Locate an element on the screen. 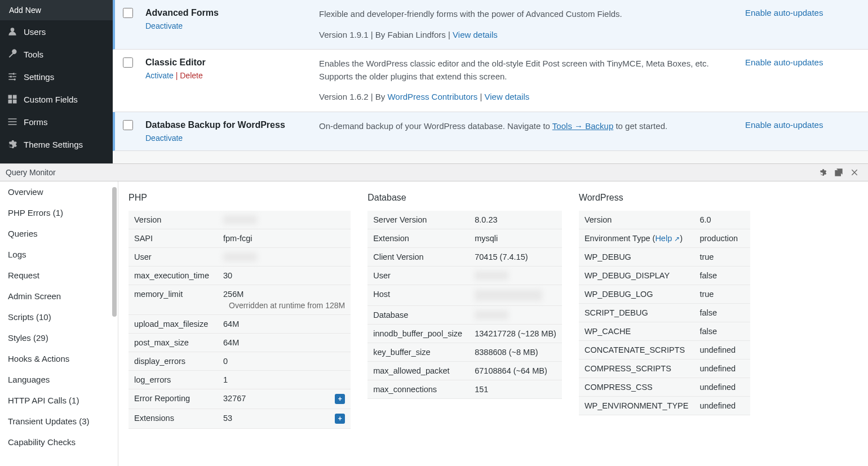 Image resolution: width=868 pixels, height=466 pixels. table-row: max_execution_time 30 is located at coordinates (240, 276).